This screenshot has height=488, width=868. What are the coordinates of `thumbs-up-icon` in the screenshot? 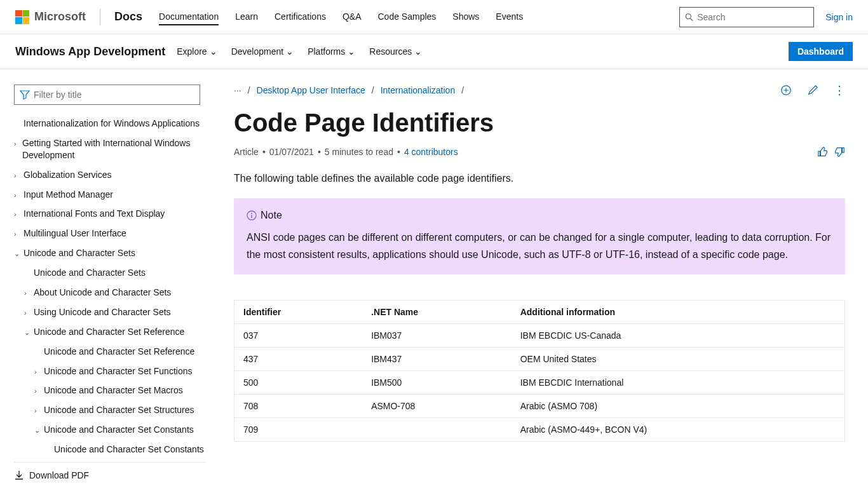 It's located at (823, 152).